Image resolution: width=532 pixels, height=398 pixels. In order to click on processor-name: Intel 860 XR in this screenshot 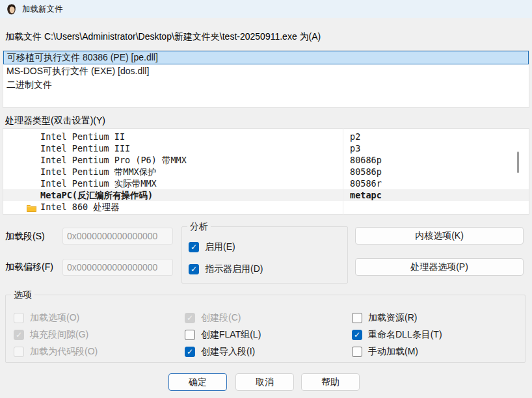, I will do `click(53, 213)`.